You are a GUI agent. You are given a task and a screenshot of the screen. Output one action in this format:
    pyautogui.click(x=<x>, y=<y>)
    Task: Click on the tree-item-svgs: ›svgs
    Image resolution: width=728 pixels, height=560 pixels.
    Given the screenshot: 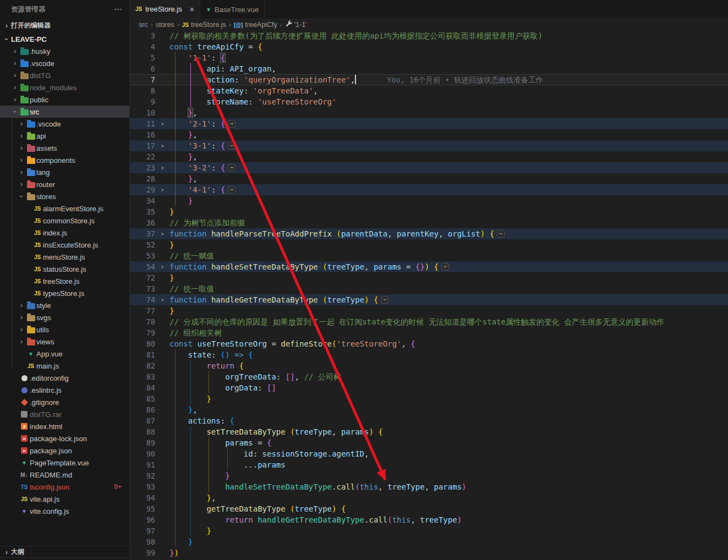 What is the action you would take?
    pyautogui.click(x=65, y=317)
    